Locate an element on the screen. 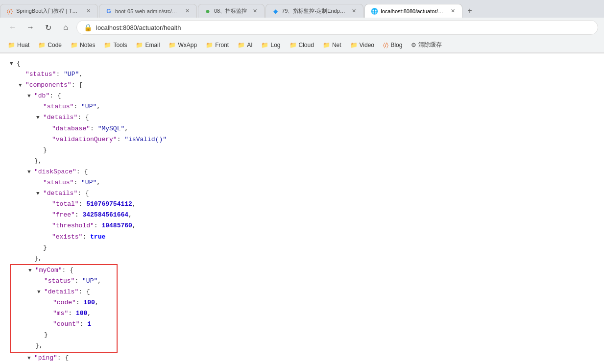 The width and height of the screenshot is (604, 364). toggle-5: ▼ is located at coordinates (40, 118).